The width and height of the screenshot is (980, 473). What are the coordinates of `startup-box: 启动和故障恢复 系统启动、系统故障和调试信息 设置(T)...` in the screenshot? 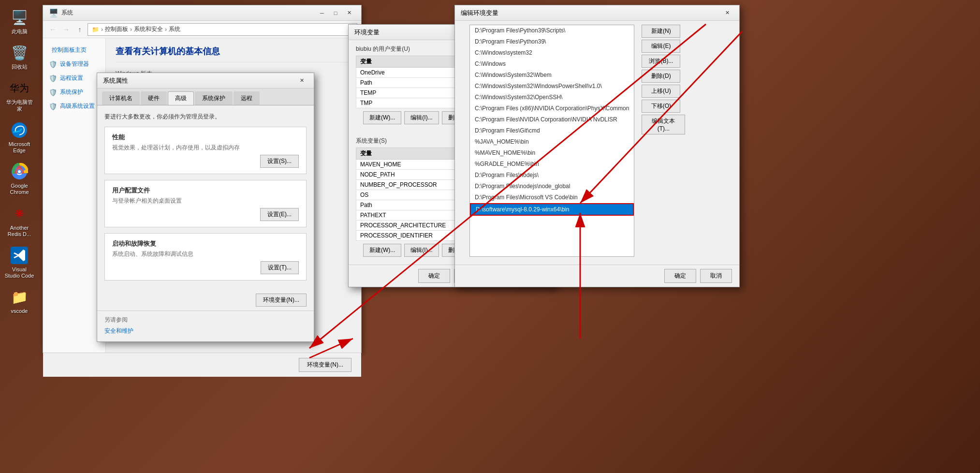 It's located at (205, 257).